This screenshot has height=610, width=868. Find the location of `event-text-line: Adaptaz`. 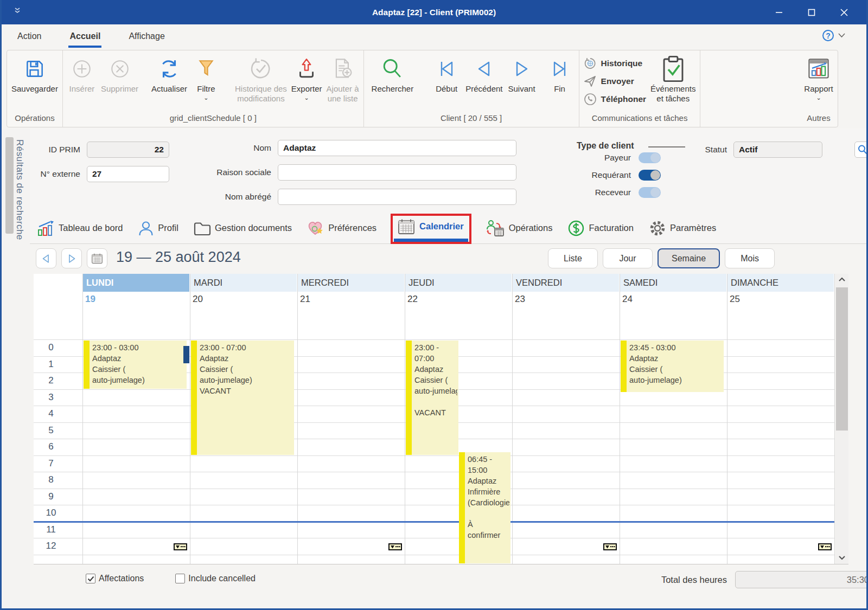

event-text-line: Adaptaz is located at coordinates (139, 358).